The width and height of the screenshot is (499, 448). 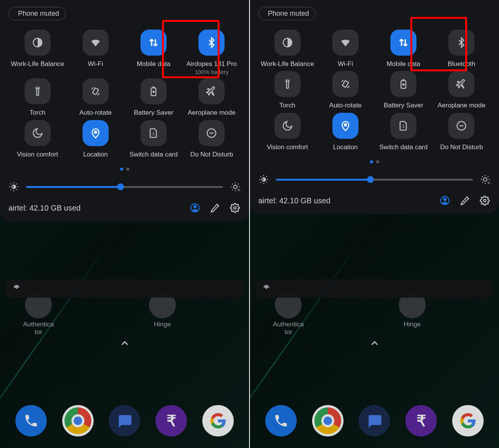 What do you see at coordinates (38, 91) in the screenshot?
I see `torch-icon` at bounding box center [38, 91].